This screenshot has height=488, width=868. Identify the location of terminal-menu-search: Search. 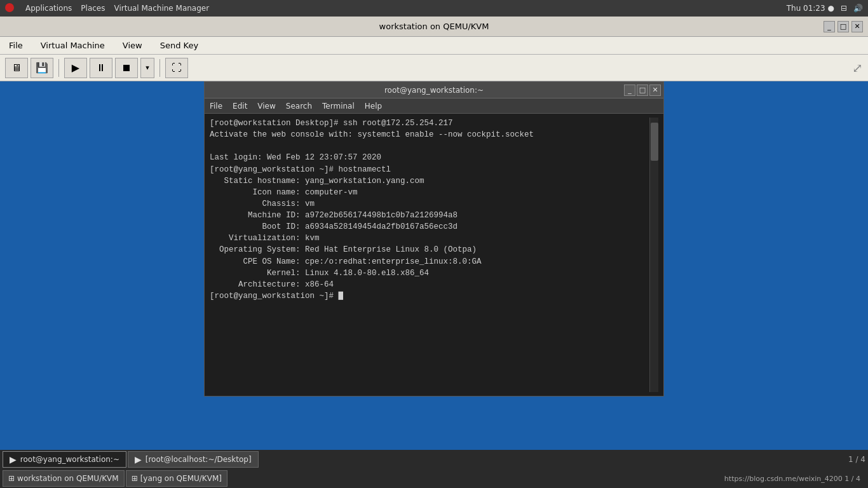
(299, 106).